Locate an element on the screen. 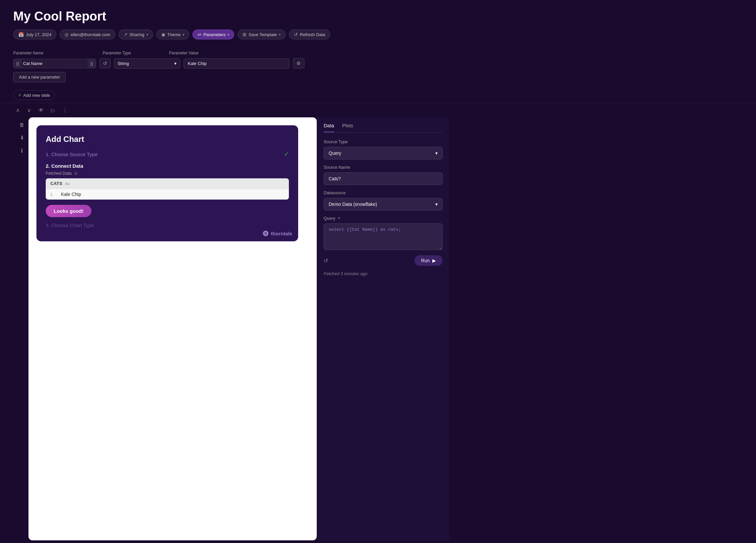  source-type-chevron: ▾ is located at coordinates (437, 153).